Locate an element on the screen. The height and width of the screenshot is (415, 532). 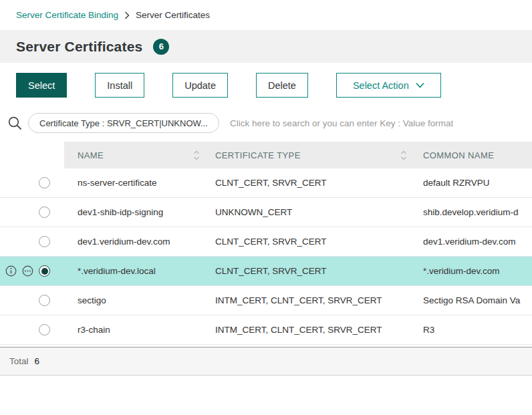
column-header-common-name: COMMON NAME is located at coordinates (472, 155).